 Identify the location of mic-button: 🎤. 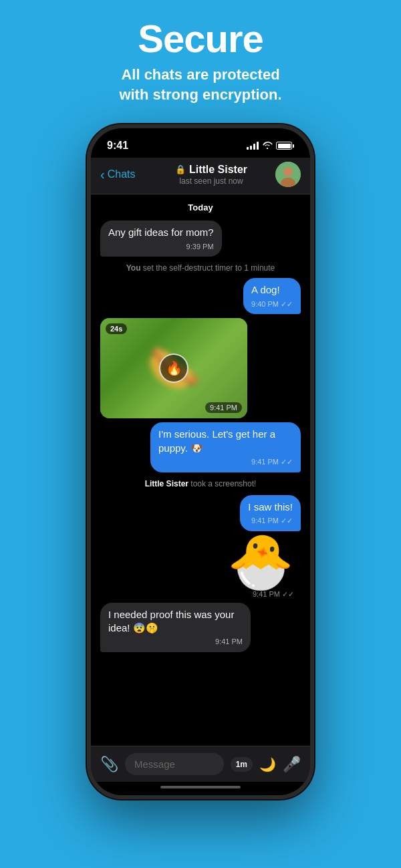
(291, 764).